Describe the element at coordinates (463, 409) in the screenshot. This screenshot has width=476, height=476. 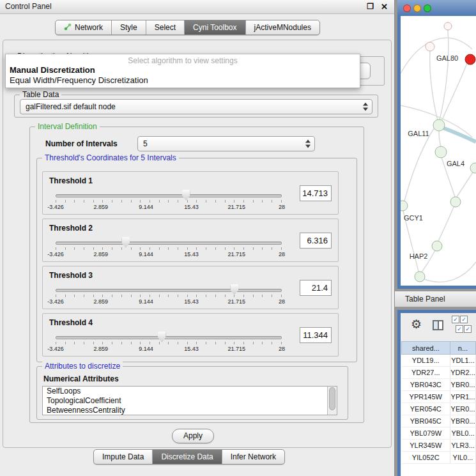
I see `table-cell: YER0...` at that location.